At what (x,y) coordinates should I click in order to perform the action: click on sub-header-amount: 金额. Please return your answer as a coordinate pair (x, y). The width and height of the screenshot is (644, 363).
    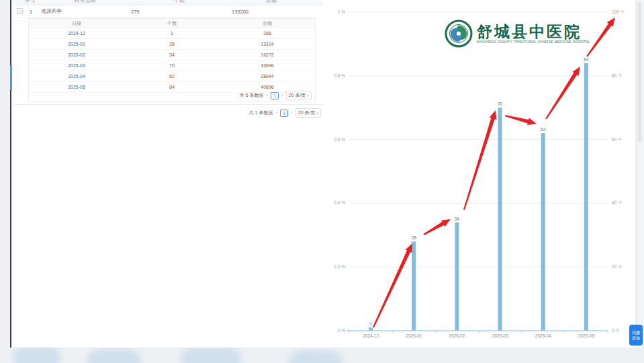
    Looking at the image, I should click on (267, 23).